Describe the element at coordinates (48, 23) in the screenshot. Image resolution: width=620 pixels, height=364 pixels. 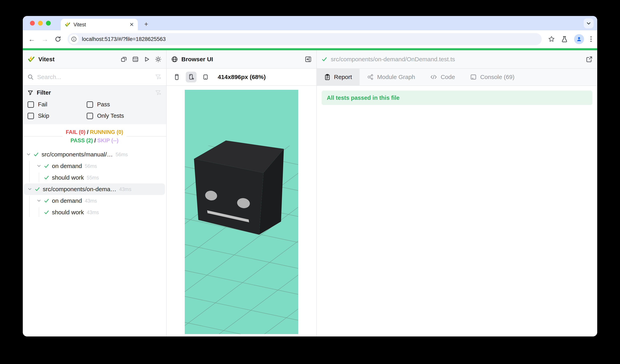
I see `zoom-window-button` at that location.